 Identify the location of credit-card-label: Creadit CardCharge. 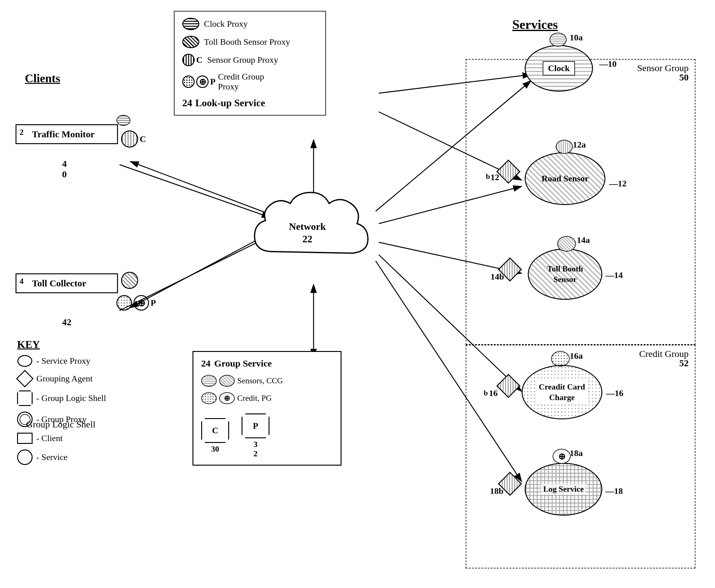
(562, 392).